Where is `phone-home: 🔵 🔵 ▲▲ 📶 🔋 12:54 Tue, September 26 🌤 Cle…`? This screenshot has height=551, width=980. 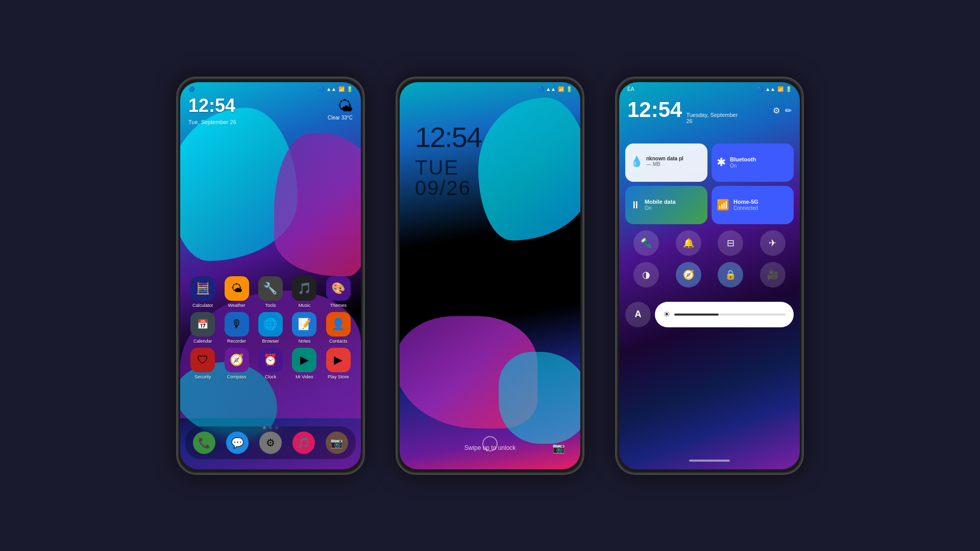
phone-home: 🔵 🔵 ▲▲ 📶 🔋 12:54 Tue, September 26 🌤 Cle… is located at coordinates (271, 276).